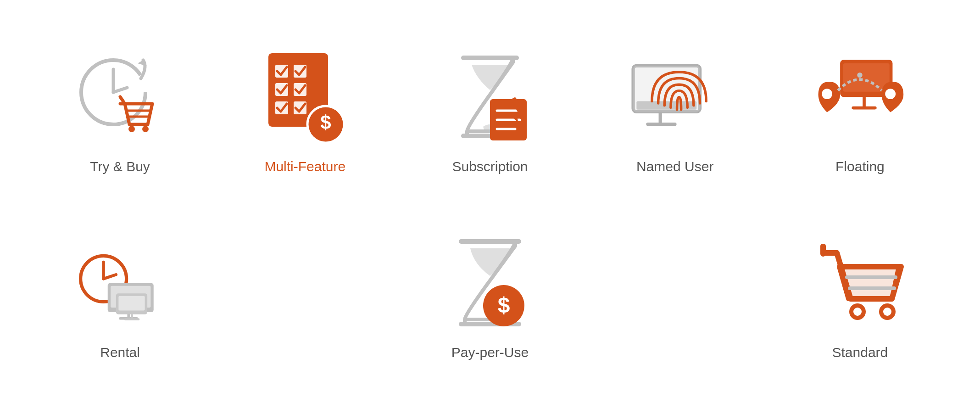 The width and height of the screenshot is (980, 409). Describe the element at coordinates (860, 298) in the screenshot. I see `cell-standard: Standard` at that location.